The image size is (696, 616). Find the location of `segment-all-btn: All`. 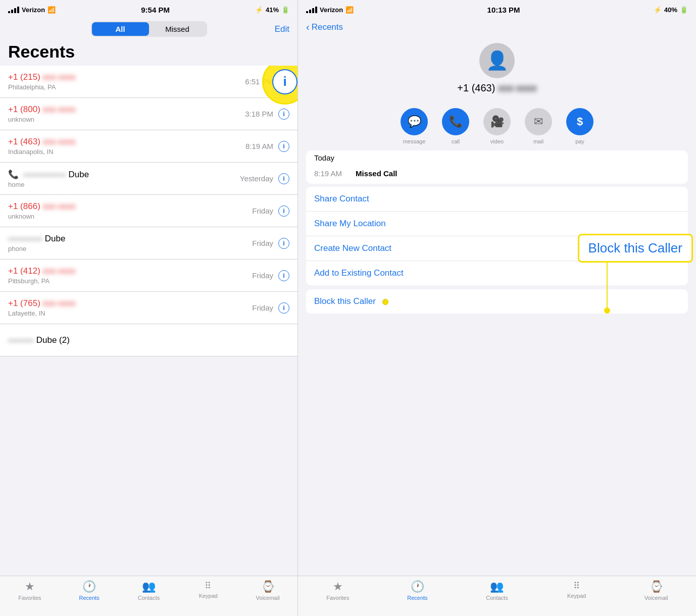

segment-all-btn: All is located at coordinates (120, 29).